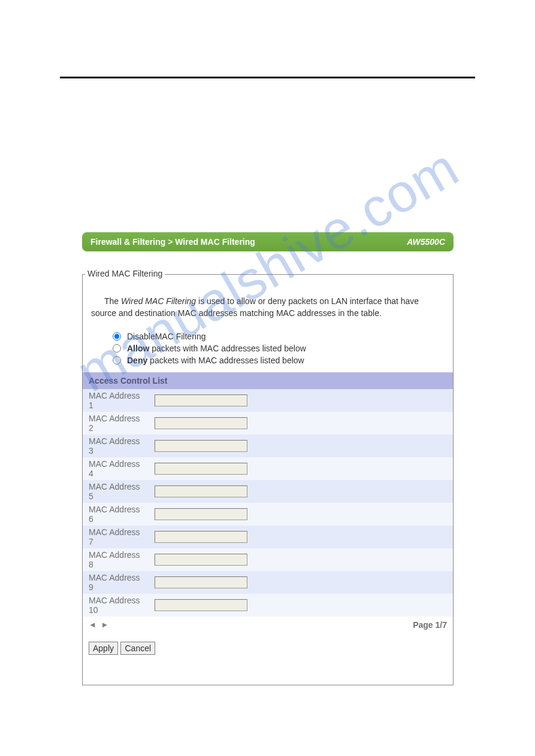 The height and width of the screenshot is (756, 535). Describe the element at coordinates (268, 469) in the screenshot. I see `table-row: MAC Address 4` at that location.